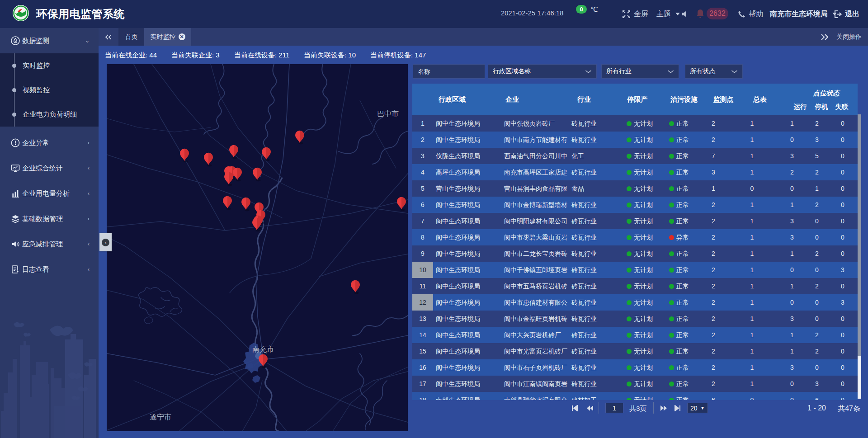 This screenshot has height=438, width=868. I want to click on org-menu: 南充市生态环境局, so click(803, 14).